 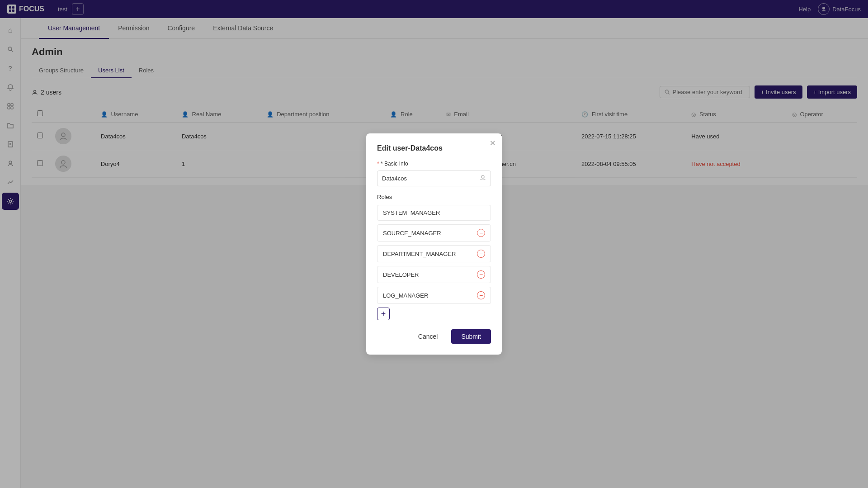 What do you see at coordinates (434, 295) in the screenshot?
I see `role-item-log-manager: LOG_MANAGER −` at bounding box center [434, 295].